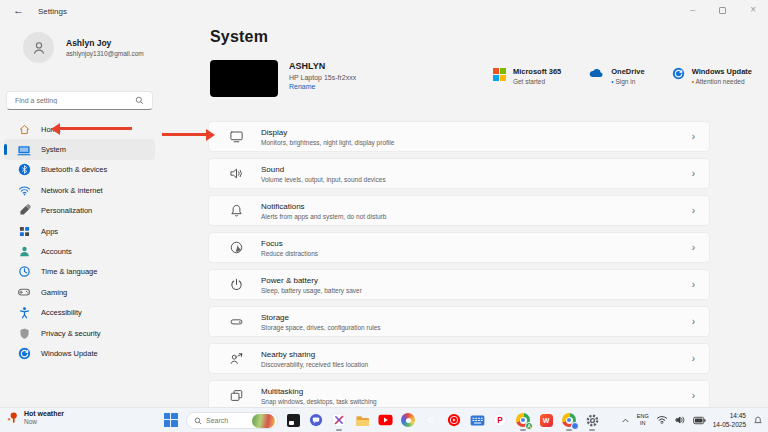 This screenshot has width=768, height=432. Describe the element at coordinates (328, 132) in the screenshot. I see `row-label: Display` at that location.